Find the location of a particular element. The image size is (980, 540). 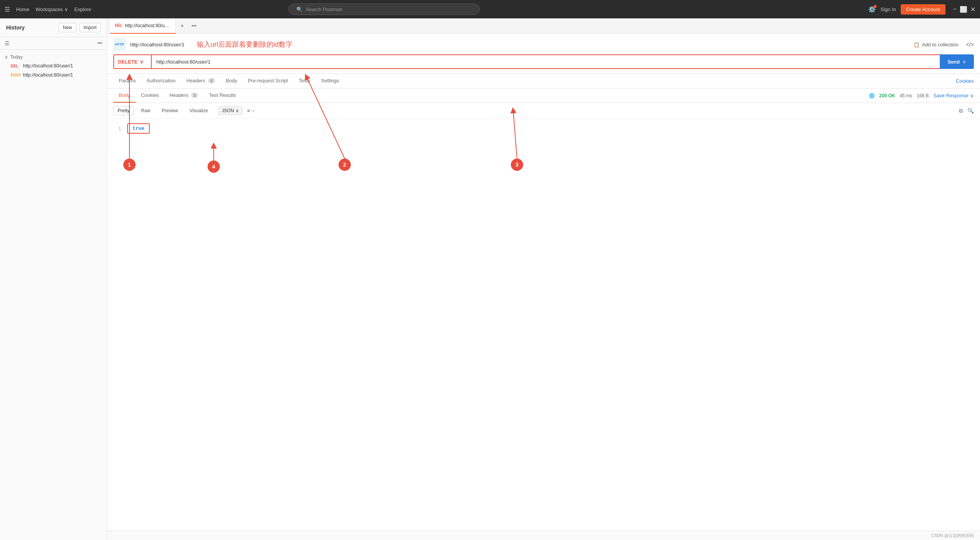

sidebar-title: History is located at coordinates (15, 28).